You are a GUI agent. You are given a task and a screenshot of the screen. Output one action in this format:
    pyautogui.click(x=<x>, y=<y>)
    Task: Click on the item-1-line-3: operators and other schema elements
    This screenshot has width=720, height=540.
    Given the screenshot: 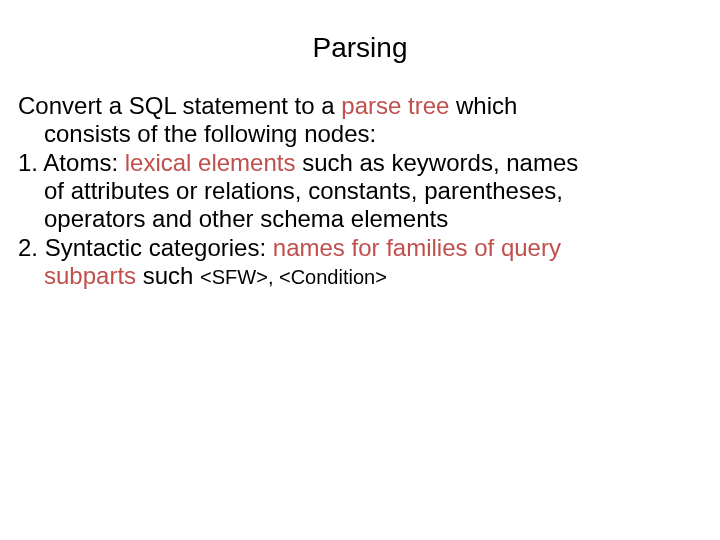 What is the action you would take?
    pyautogui.click(x=360, y=219)
    